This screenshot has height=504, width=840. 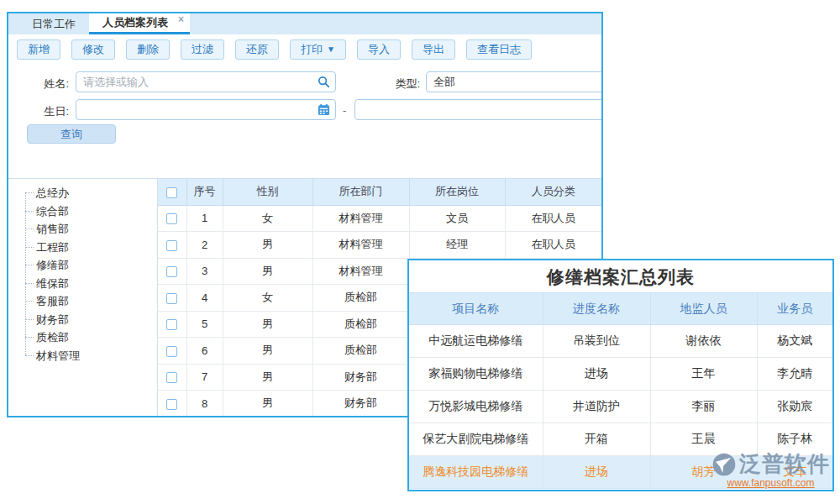 I want to click on name-input-wrap, so click(x=206, y=82).